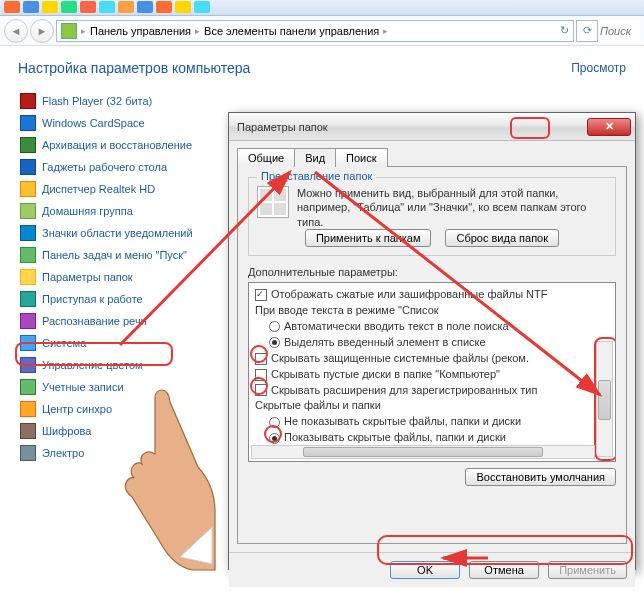 This screenshot has height=596, width=644. Describe the element at coordinates (315, 158) in the screenshot. I see `tab-view: Вид` at that location.